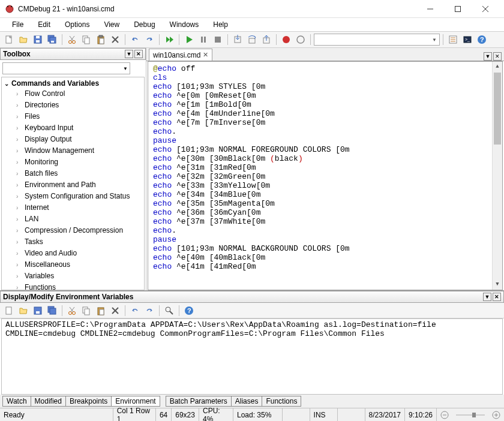  Describe the element at coordinates (497, 56) in the screenshot. I see `tab-close-all-icon: ✕` at that location.